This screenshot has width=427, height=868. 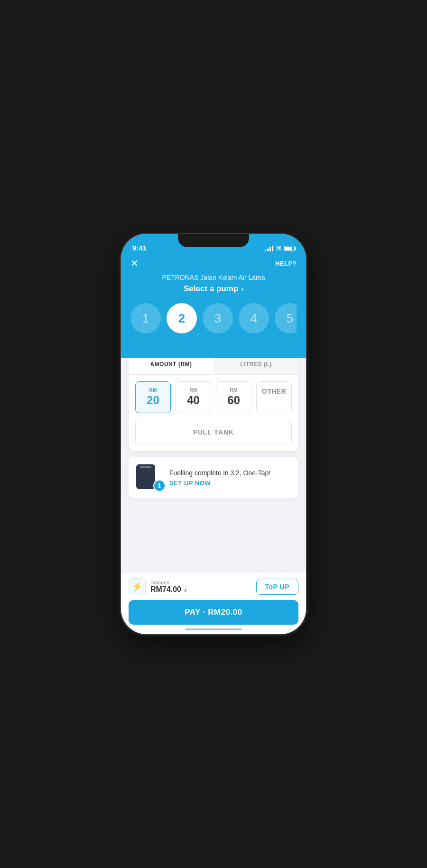 What do you see at coordinates (214, 277) in the screenshot?
I see `station-name: PETRONAS Jalan Kolam Air Lama` at bounding box center [214, 277].